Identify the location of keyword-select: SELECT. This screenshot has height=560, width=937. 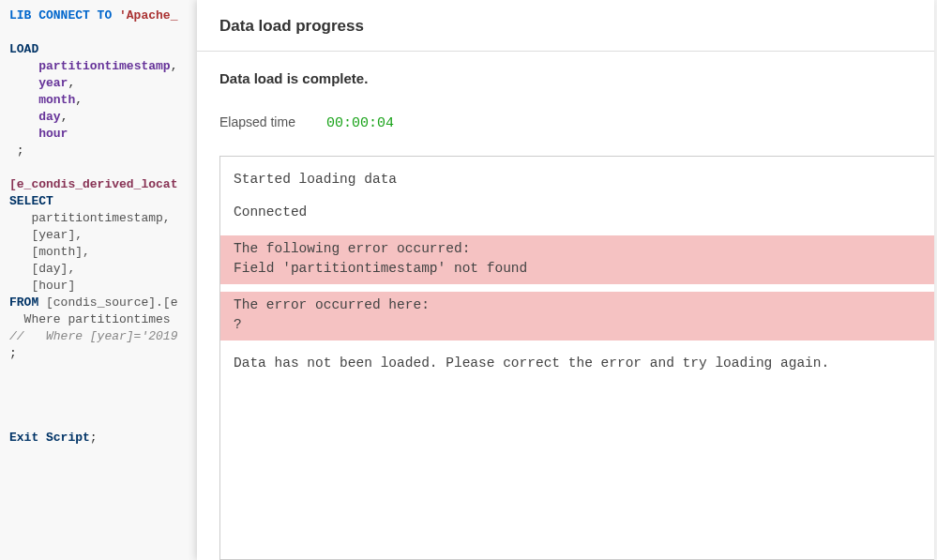
(32, 201).